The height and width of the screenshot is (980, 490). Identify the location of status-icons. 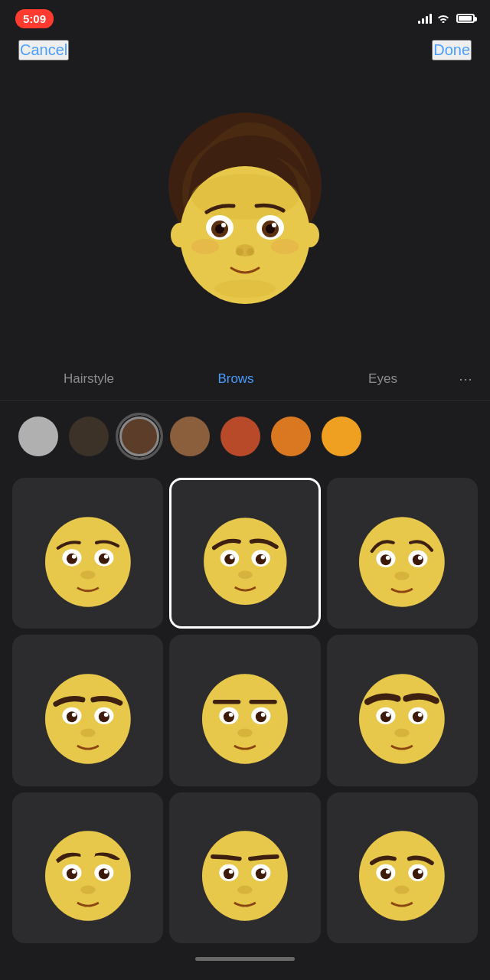
(446, 18).